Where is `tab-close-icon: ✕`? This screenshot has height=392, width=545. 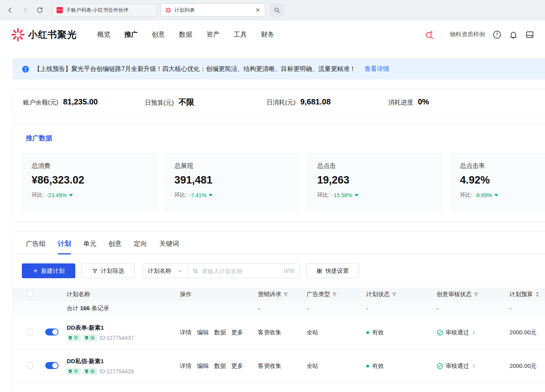
tab-close-icon: ✕ is located at coordinates (257, 10).